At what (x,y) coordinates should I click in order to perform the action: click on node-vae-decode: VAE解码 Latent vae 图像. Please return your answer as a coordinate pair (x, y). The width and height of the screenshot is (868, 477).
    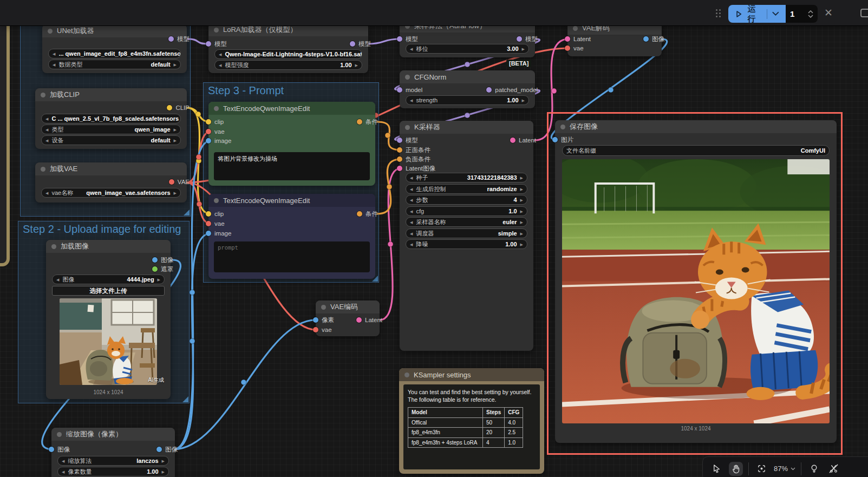
    Looking at the image, I should click on (615, 39).